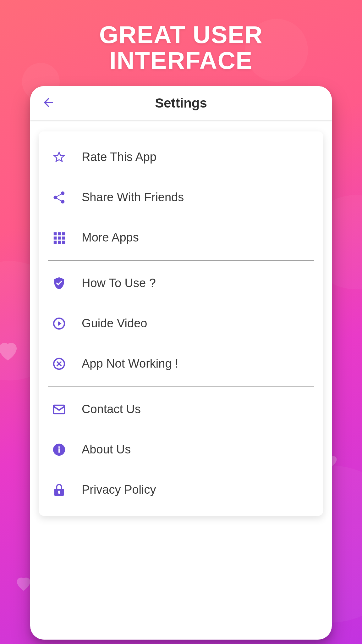  I want to click on page-title: Settings, so click(181, 103).